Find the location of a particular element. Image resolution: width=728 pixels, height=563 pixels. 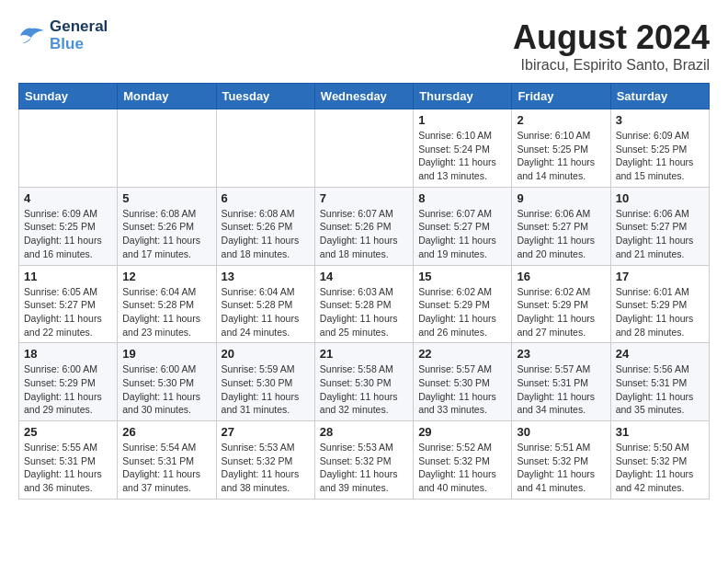

day-info: Sunrise: 6:07 AM Sunset: 5:27 PM Dayligh… is located at coordinates (462, 234).